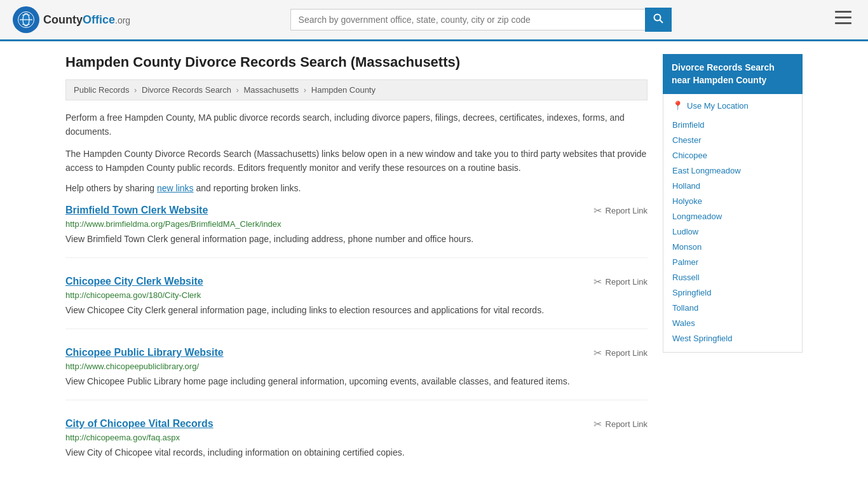 The height and width of the screenshot is (488, 868). Describe the element at coordinates (733, 247) in the screenshot. I see `list-item: Monson` at that location.